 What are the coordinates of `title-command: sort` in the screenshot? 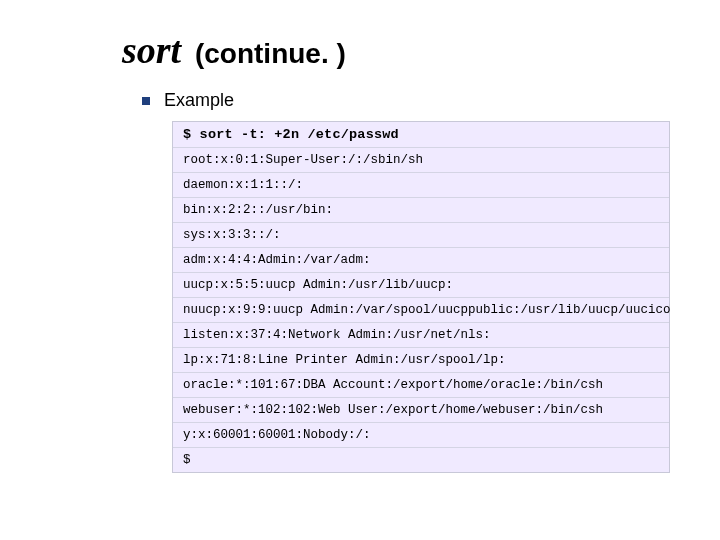 It's located at (152, 50).